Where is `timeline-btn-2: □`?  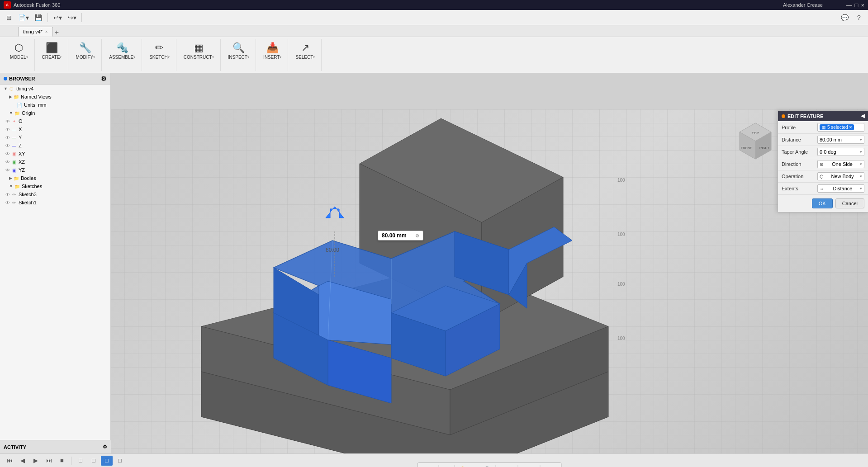 timeline-btn-2: □ is located at coordinates (94, 461).